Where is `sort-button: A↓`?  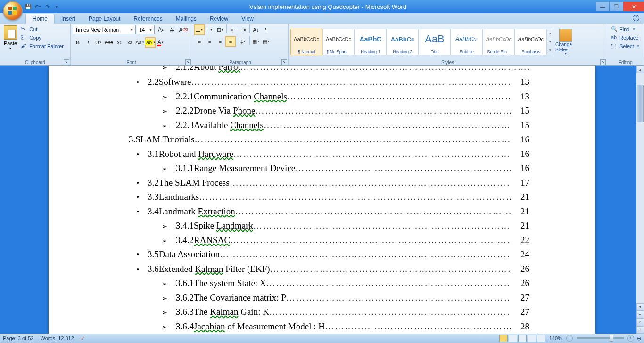
sort-button: A↓ is located at coordinates (256, 30).